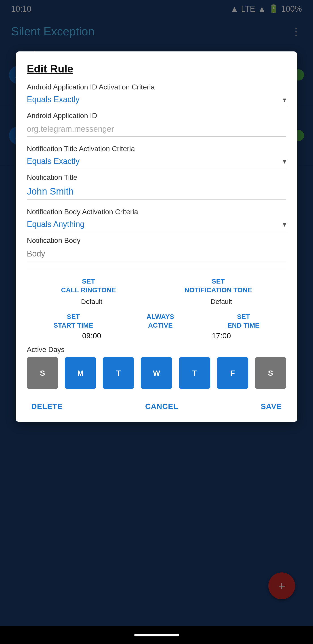  Describe the element at coordinates (156, 212) in the screenshot. I see `notification-body-criteria-label: Notification Body Activation Criteria` at that location.